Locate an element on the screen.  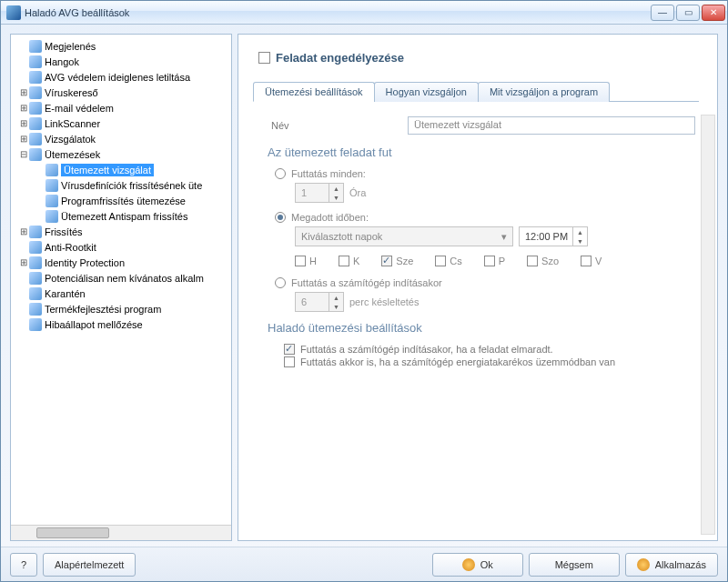
name-label: Név is located at coordinates (339, 125).